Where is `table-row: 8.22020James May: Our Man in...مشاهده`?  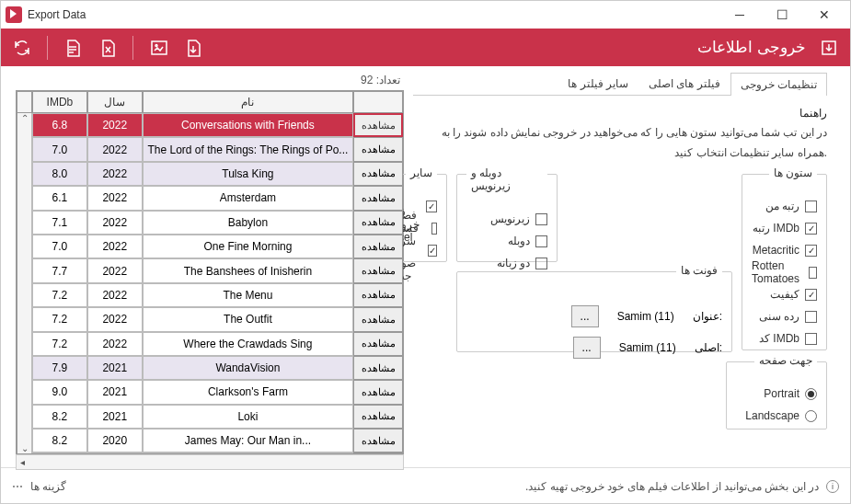
table-row: 8.22020James May: Our Man in...مشاهده is located at coordinates (210, 441).